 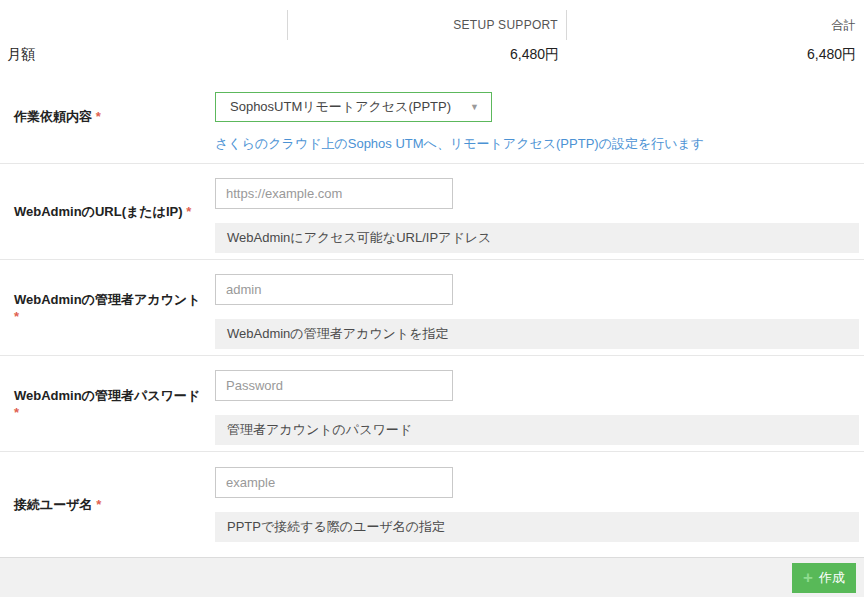 What do you see at coordinates (832, 578) in the screenshot?
I see `create-button-label: 作成` at bounding box center [832, 578].